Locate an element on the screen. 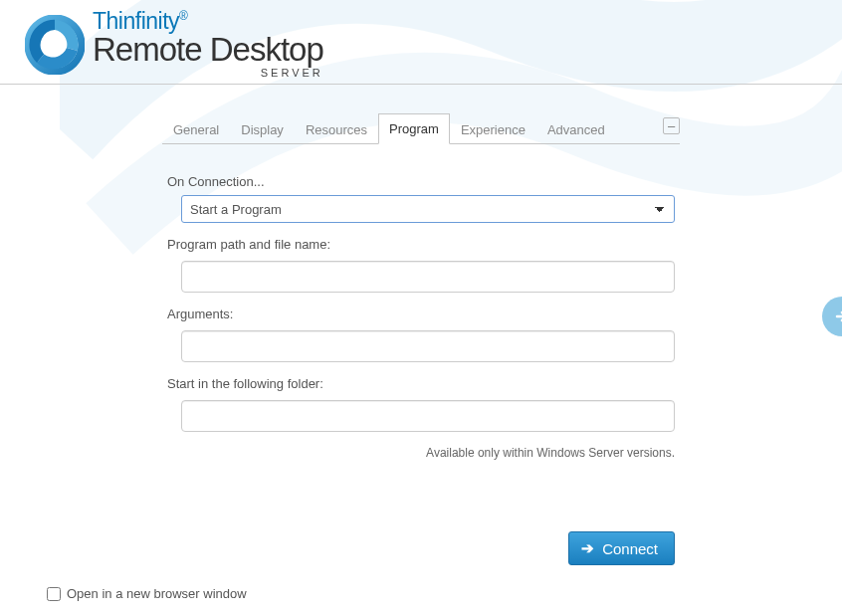 Image resolution: width=842 pixels, height=616 pixels. header: Thinfinity® Remote Desktop SERVER is located at coordinates (421, 42).